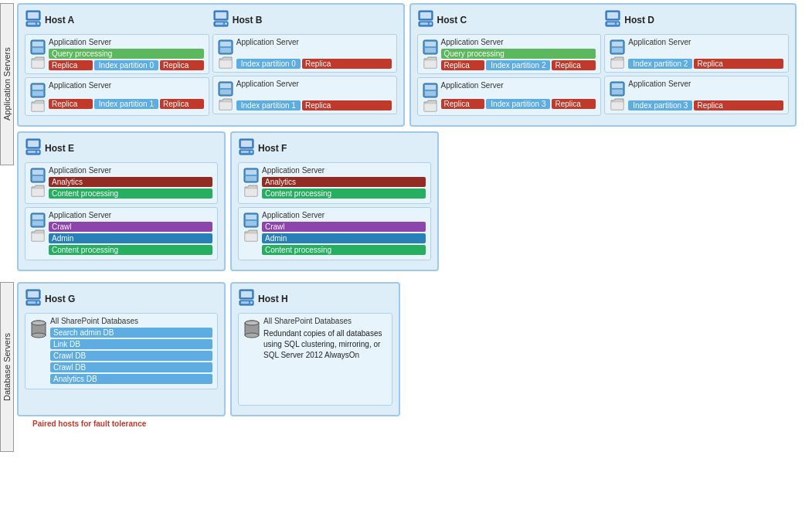 The height and width of the screenshot is (530, 812). I want to click on server-icon, so click(38, 47).